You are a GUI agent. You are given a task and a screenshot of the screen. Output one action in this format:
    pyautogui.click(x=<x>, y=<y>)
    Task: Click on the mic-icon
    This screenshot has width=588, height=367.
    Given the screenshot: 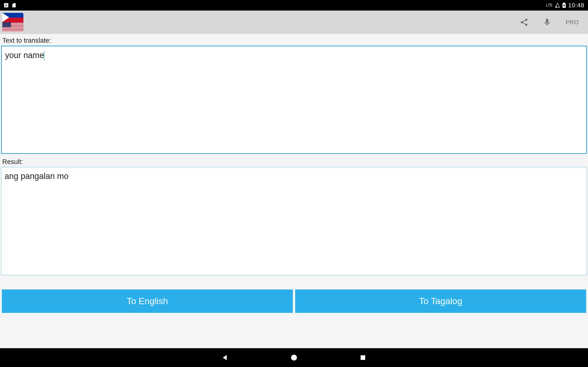 What is the action you would take?
    pyautogui.click(x=547, y=22)
    